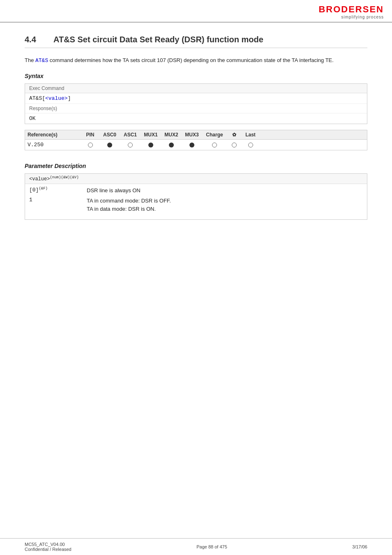 The height and width of the screenshot is (555, 392). What do you see at coordinates (90, 135) in the screenshot?
I see `ref-col-pin: PIN` at bounding box center [90, 135].